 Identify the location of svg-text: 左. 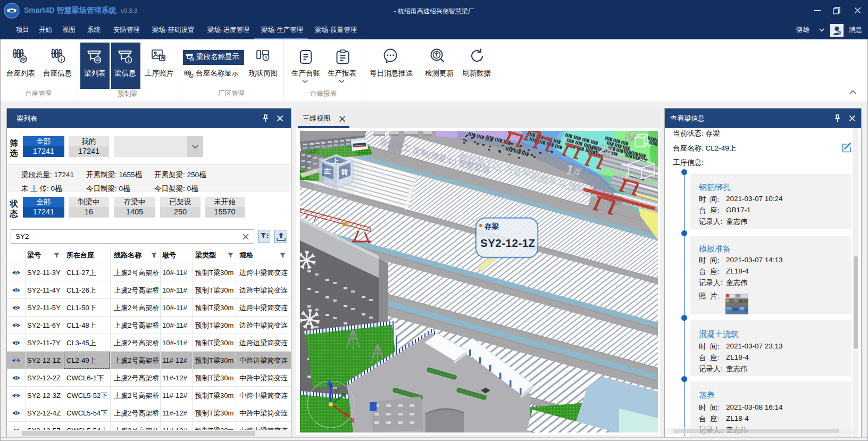
(327, 171).